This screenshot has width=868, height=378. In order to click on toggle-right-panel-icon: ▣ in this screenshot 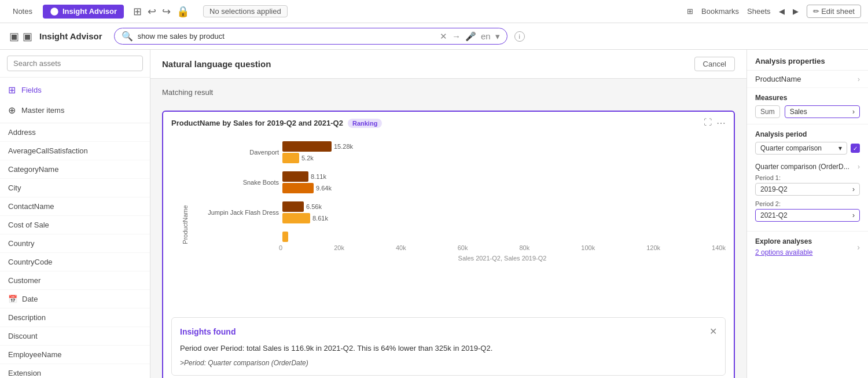, I will do `click(28, 36)`.